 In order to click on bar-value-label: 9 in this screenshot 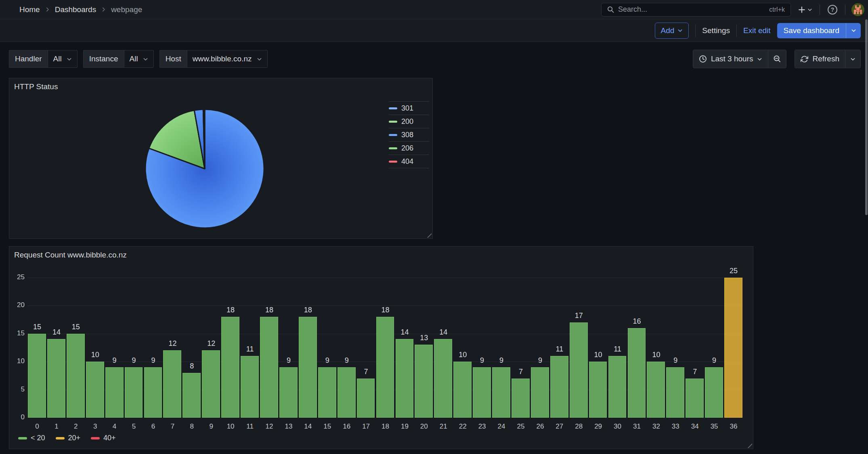, I will do `click(501, 361)`.